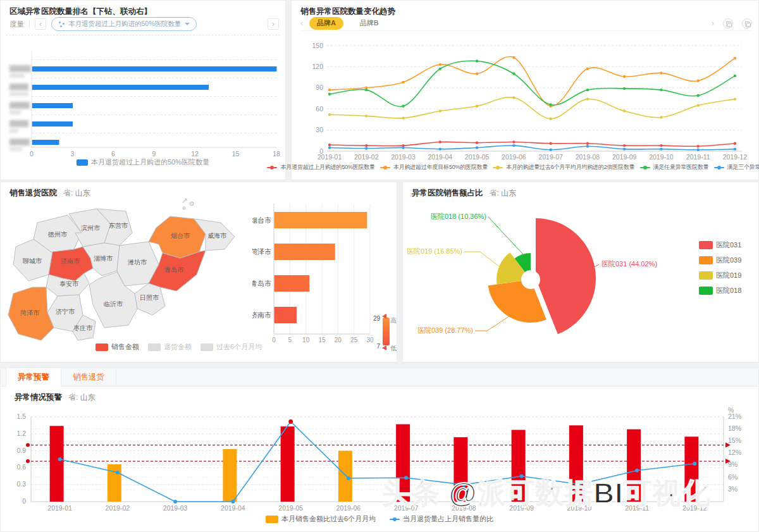  I want to click on visual-map-gradient, so click(386, 331).